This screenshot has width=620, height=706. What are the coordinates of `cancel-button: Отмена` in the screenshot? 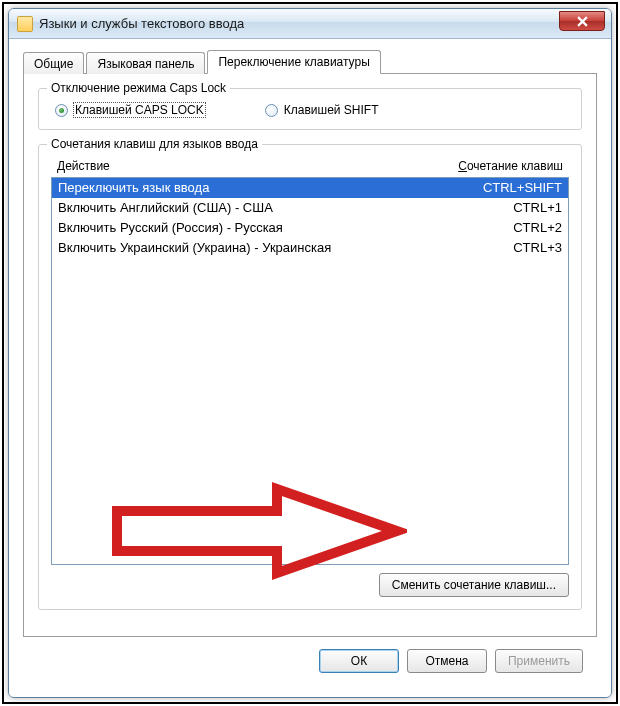 It's located at (447, 661).